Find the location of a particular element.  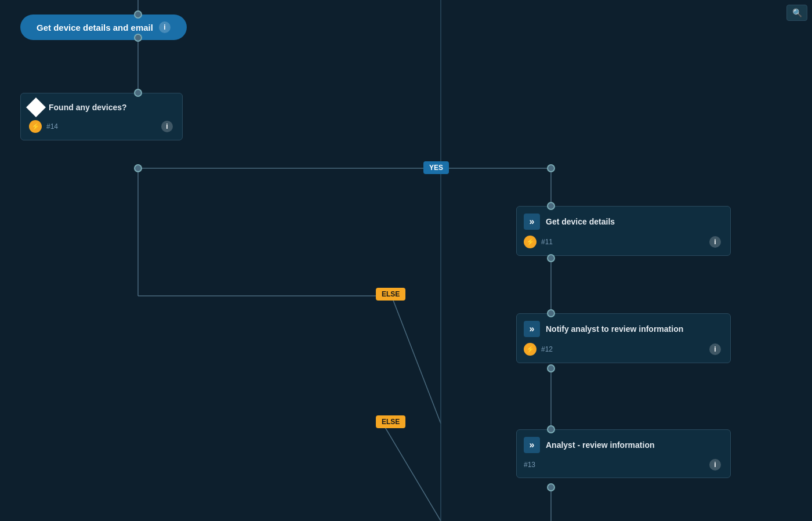

get-device-details-id: #11 is located at coordinates (623, 242).